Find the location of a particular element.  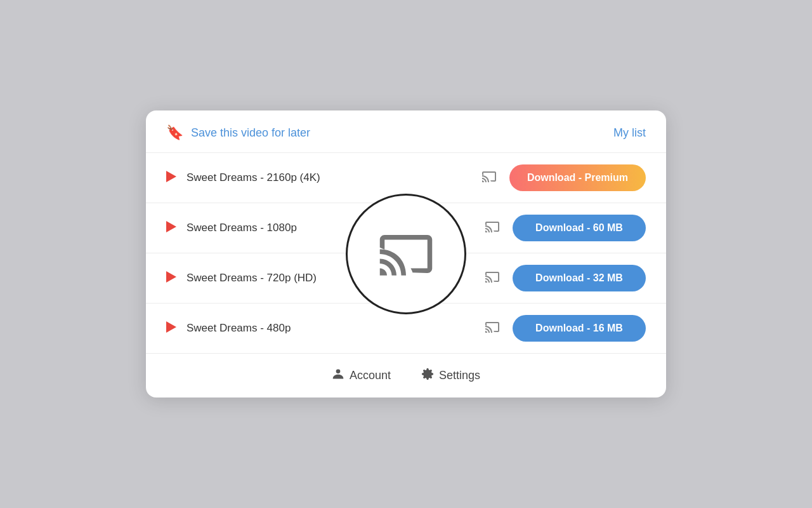

cast-large-icon is located at coordinates (406, 254).